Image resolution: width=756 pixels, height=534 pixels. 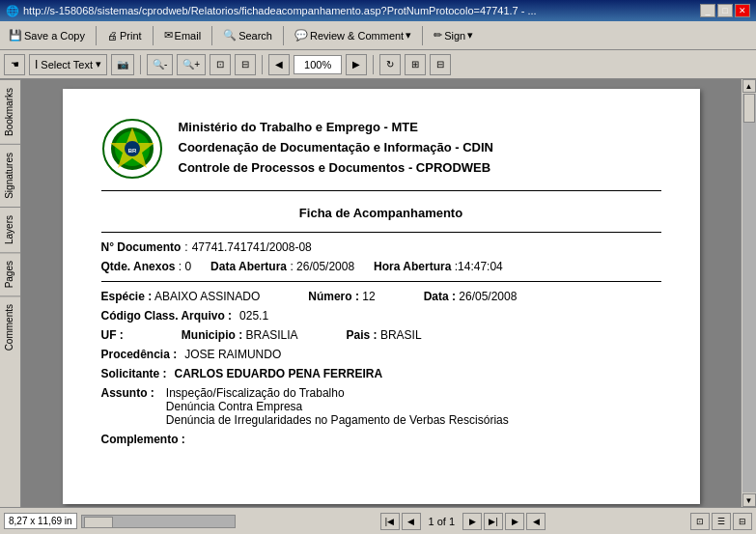 I want to click on assunto-item-2: Denúncia Contra Empresa, so click(x=338, y=407).